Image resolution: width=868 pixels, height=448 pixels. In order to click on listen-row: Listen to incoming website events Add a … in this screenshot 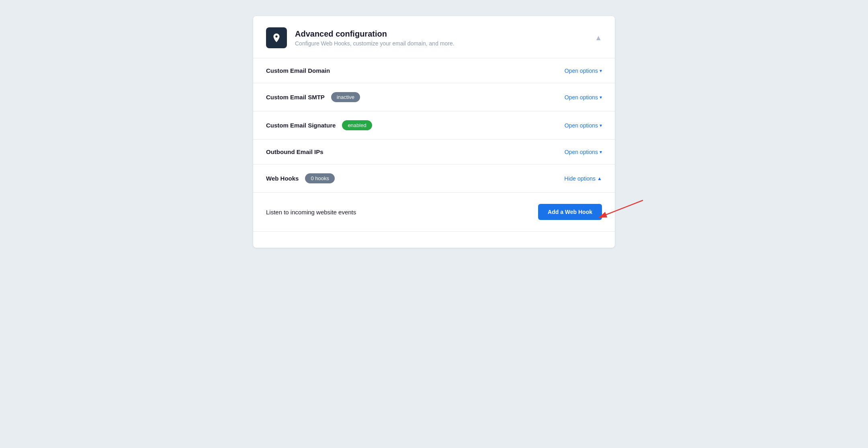, I will do `click(434, 212)`.